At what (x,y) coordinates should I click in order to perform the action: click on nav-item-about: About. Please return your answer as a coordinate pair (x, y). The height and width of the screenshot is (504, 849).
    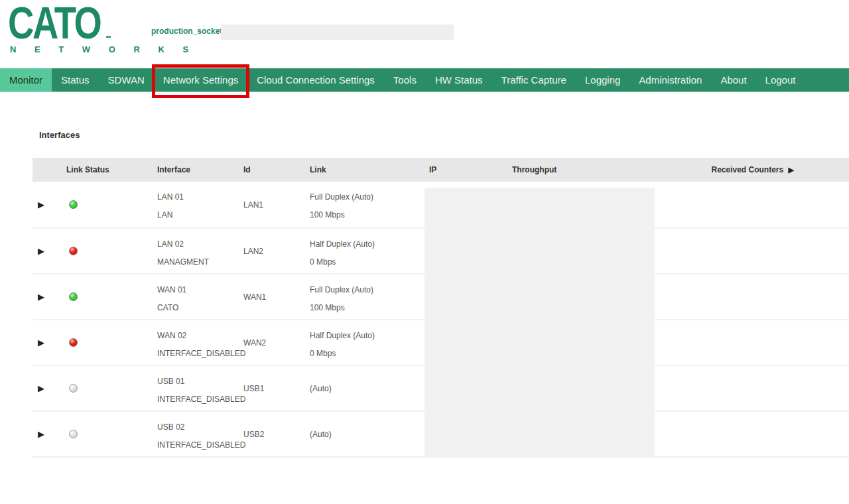
    Looking at the image, I should click on (734, 80).